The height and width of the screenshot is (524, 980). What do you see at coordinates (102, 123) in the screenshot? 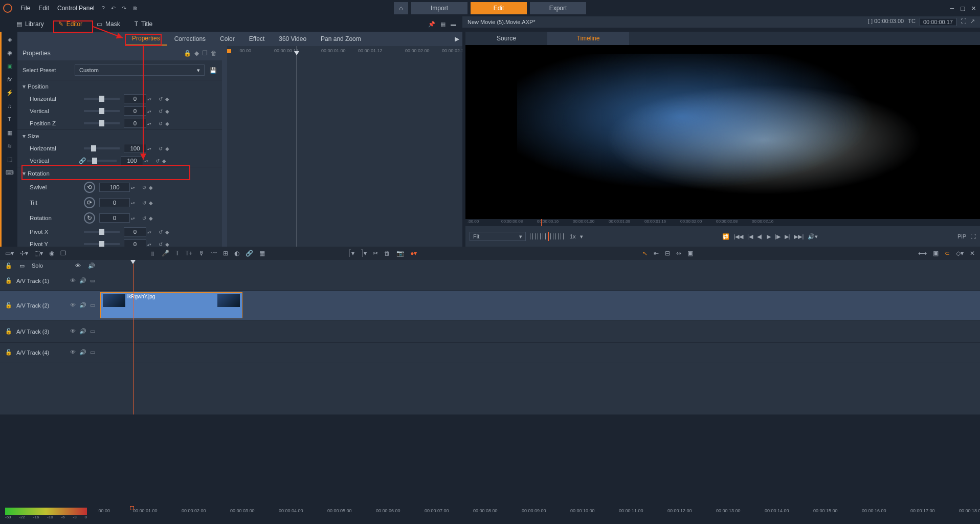
I see `slider-pos-z` at bounding box center [102, 123].